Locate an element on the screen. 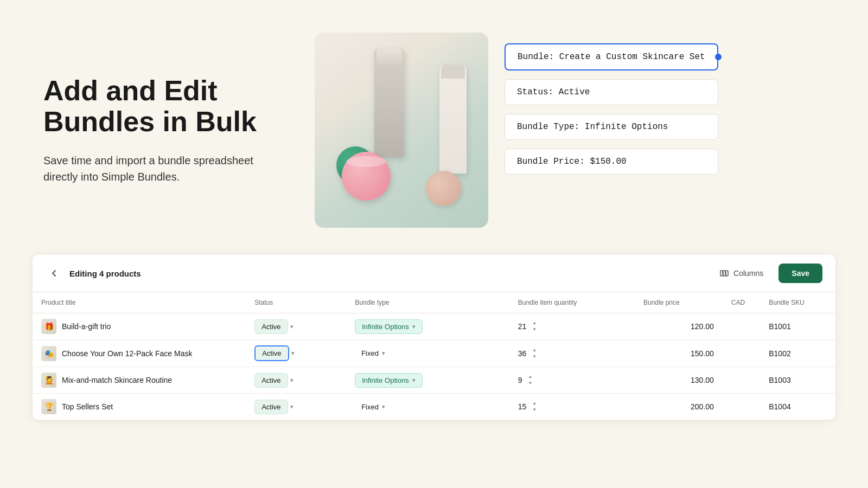 This screenshot has height=488, width=868. back-button is located at coordinates (54, 273).